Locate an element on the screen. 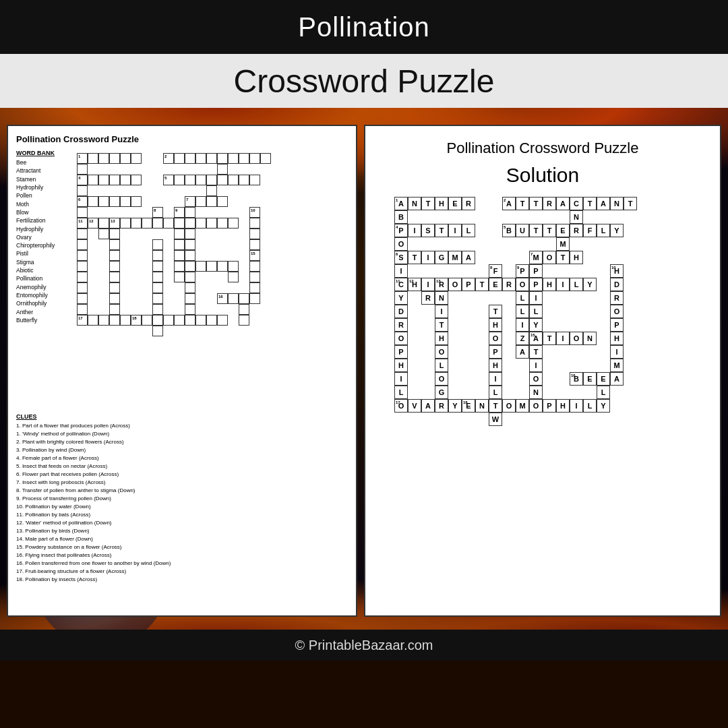 The image size is (728, 728). clue-item: 3. Pollination by wind (Down) is located at coordinates (182, 450).